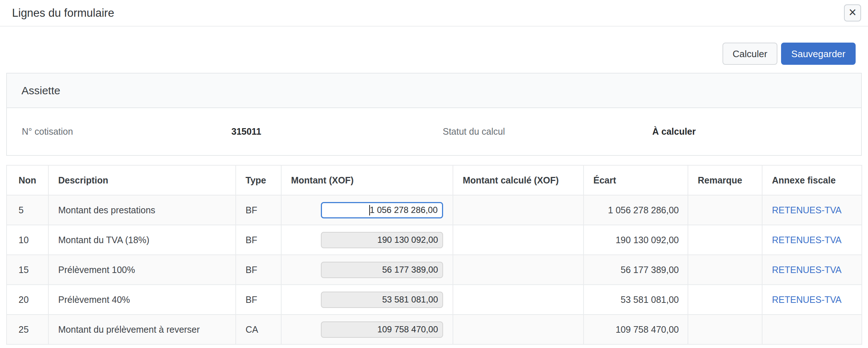 The image size is (868, 348). I want to click on close-button: ×, so click(853, 13).